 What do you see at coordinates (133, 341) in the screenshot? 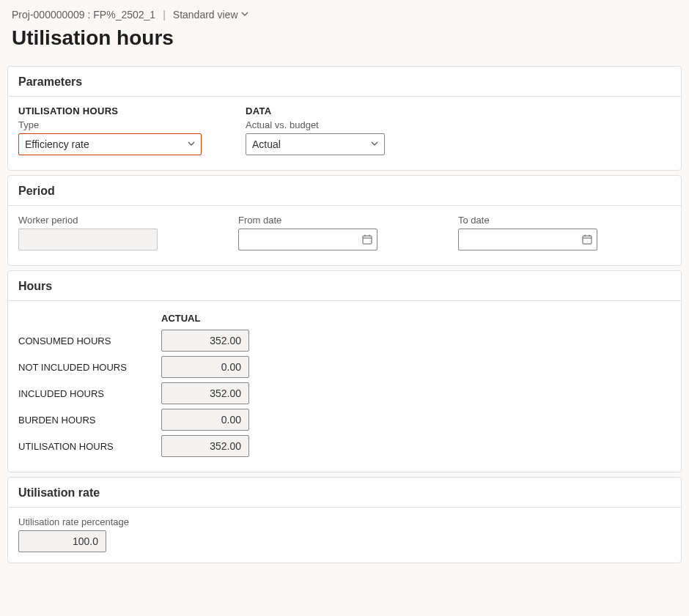
I see `table-row: CONSUMED HOURS 352.00` at bounding box center [133, 341].